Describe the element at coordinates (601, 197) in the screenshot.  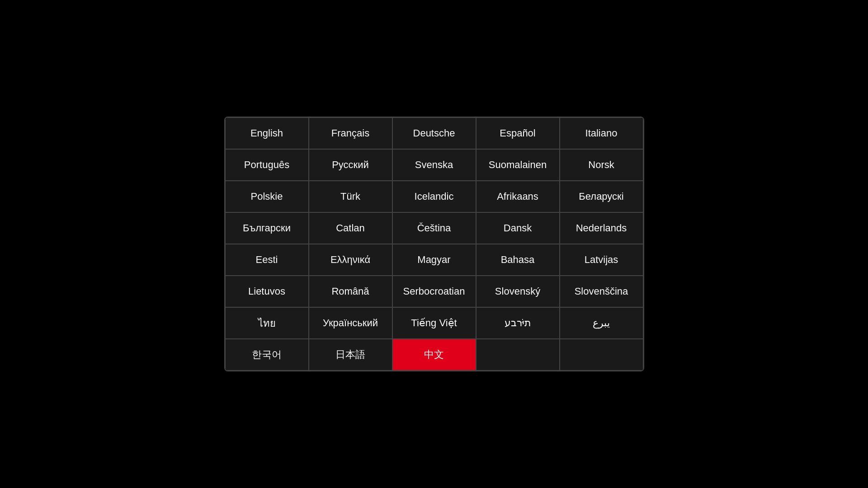
I see `language-button-belaruski: Беларускі` at that location.